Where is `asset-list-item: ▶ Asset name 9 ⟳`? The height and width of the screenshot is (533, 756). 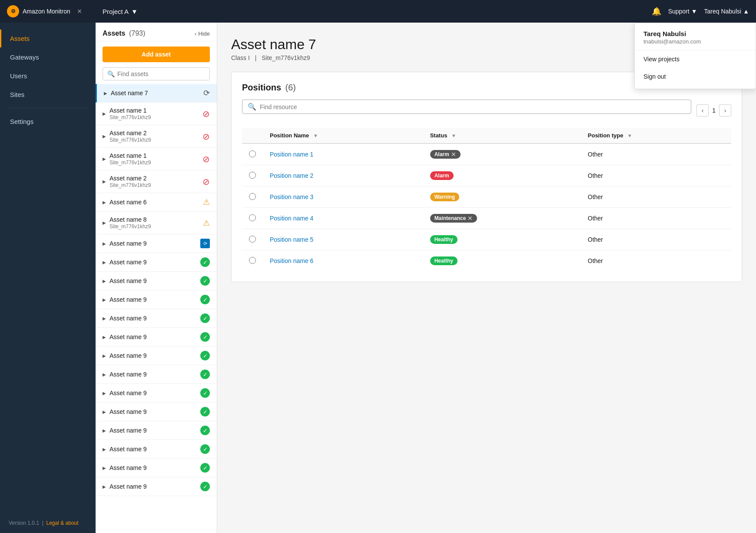 asset-list-item: ▶ Asset name 9 ⟳ is located at coordinates (156, 243).